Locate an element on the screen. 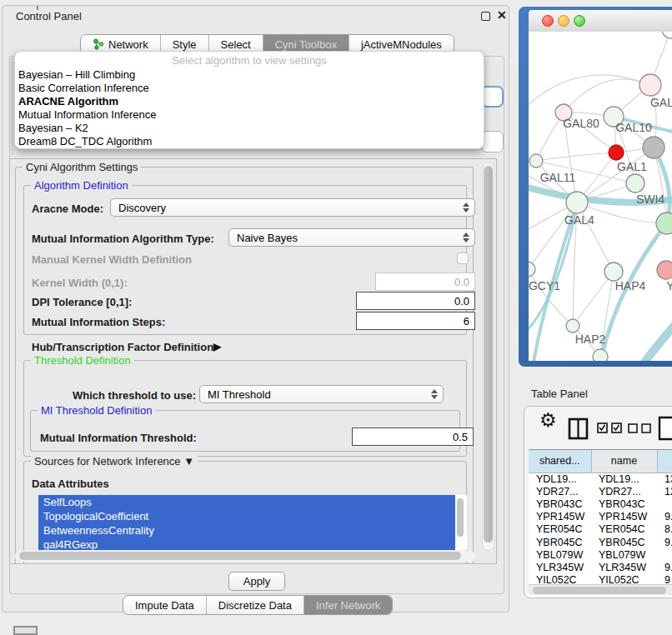 The image size is (672, 635). kernel-width-label: Kernel Width (0,1): is located at coordinates (80, 283).